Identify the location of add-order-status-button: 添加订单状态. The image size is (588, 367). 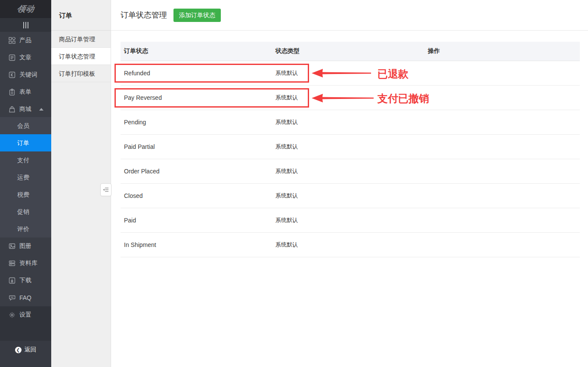
(197, 15).